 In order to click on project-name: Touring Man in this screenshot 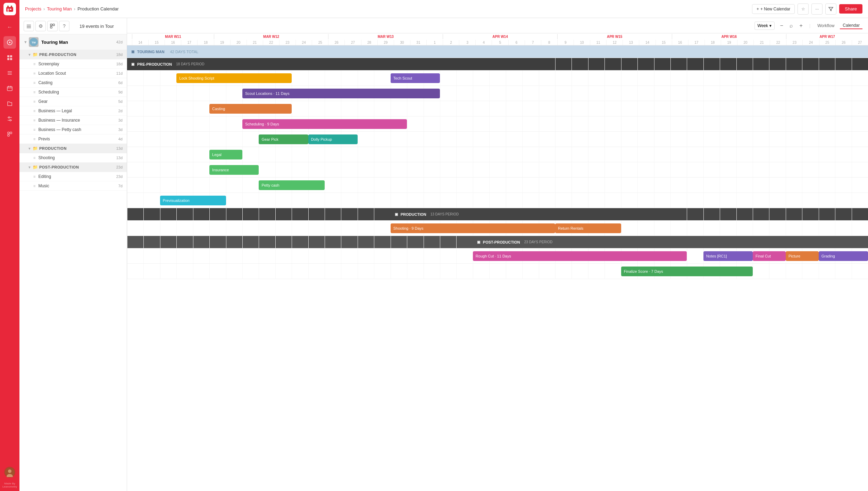, I will do `click(79, 42)`.